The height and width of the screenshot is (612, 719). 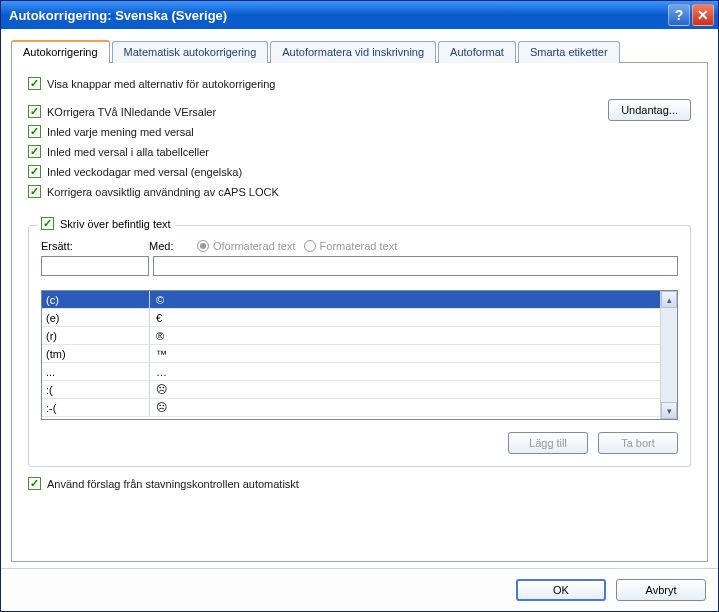 What do you see at coordinates (360, 51) in the screenshot?
I see `tabstrip: Autokorrigering Matematisk autokorrigeri…` at bounding box center [360, 51].